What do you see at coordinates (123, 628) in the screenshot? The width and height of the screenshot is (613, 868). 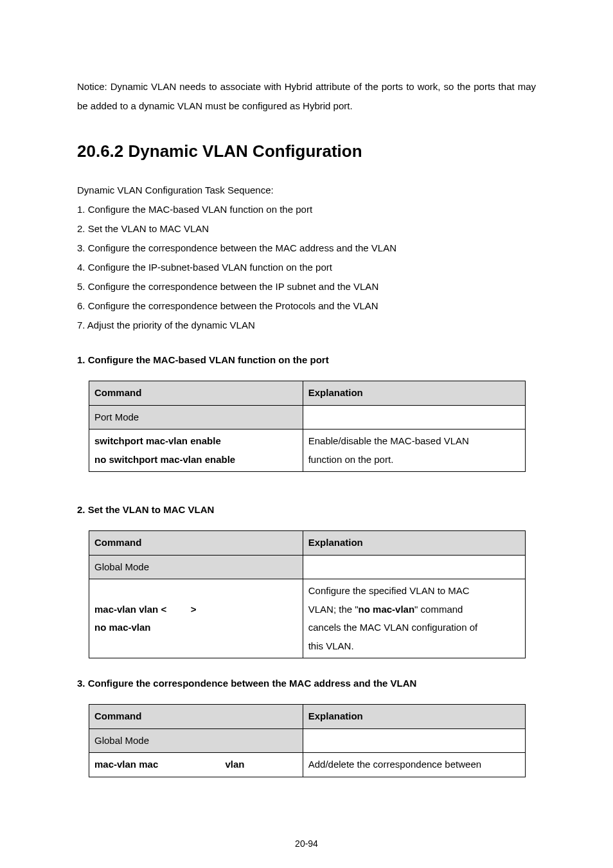 I see `cmd-text: no mac-vlan` at bounding box center [123, 628].